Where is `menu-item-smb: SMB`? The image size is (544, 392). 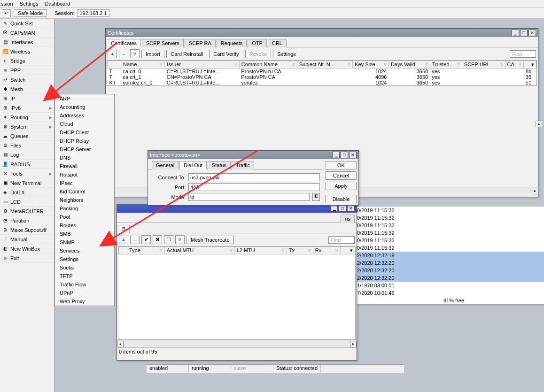
menu-item-smb: SMB is located at coordinates (85, 234).